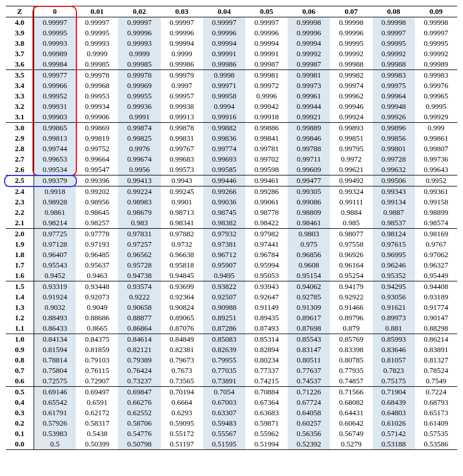 The image size is (463, 476). What do you see at coordinates (232, 329) in the screenshot?
I see `table-row: 1.10.864330.86650.868640.870760.872860.8…` at bounding box center [232, 329].